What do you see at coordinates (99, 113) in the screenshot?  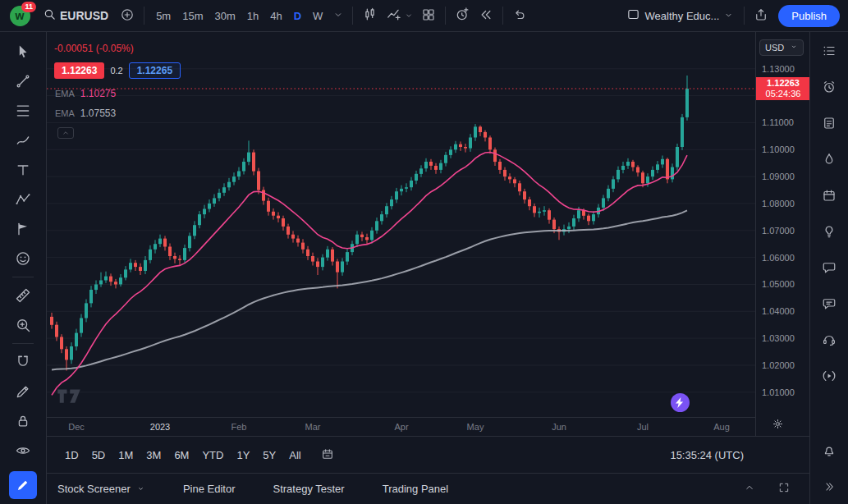 I see `ema-slow-value: 1.07553` at bounding box center [99, 113].